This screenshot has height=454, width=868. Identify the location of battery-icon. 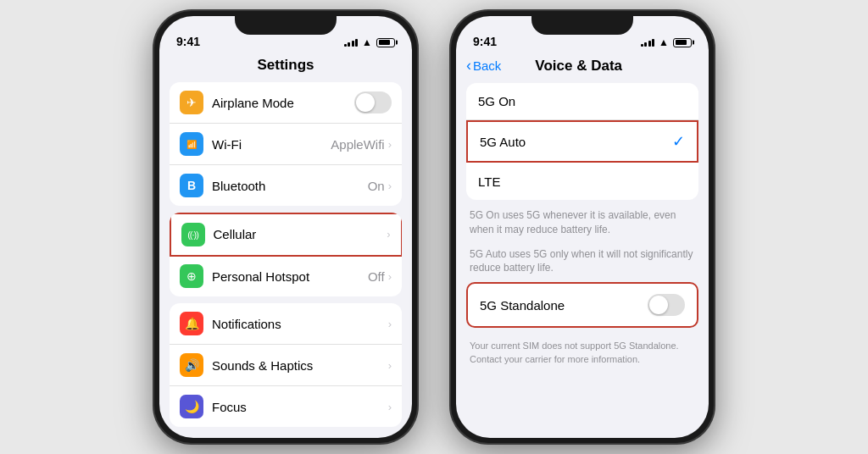
(386, 42).